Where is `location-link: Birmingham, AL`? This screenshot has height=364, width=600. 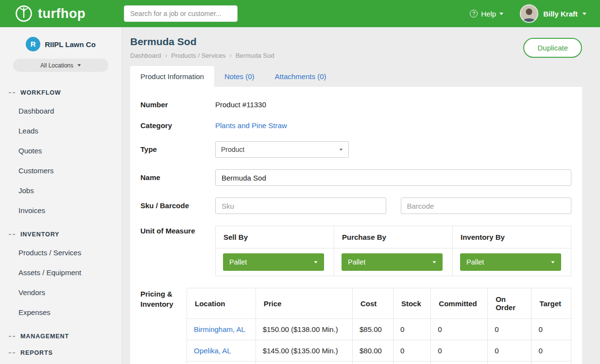 location-link: Birmingham, AL is located at coordinates (220, 329).